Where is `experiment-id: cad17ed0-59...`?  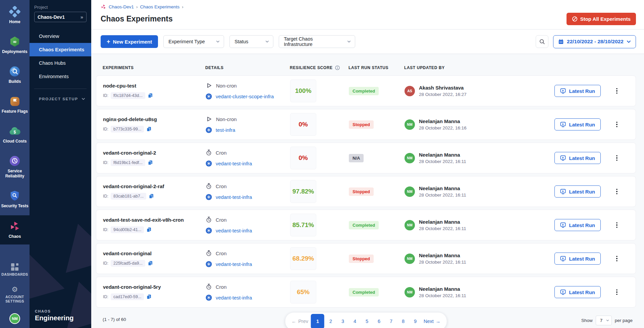 experiment-id: cad17ed0-59... is located at coordinates (127, 297).